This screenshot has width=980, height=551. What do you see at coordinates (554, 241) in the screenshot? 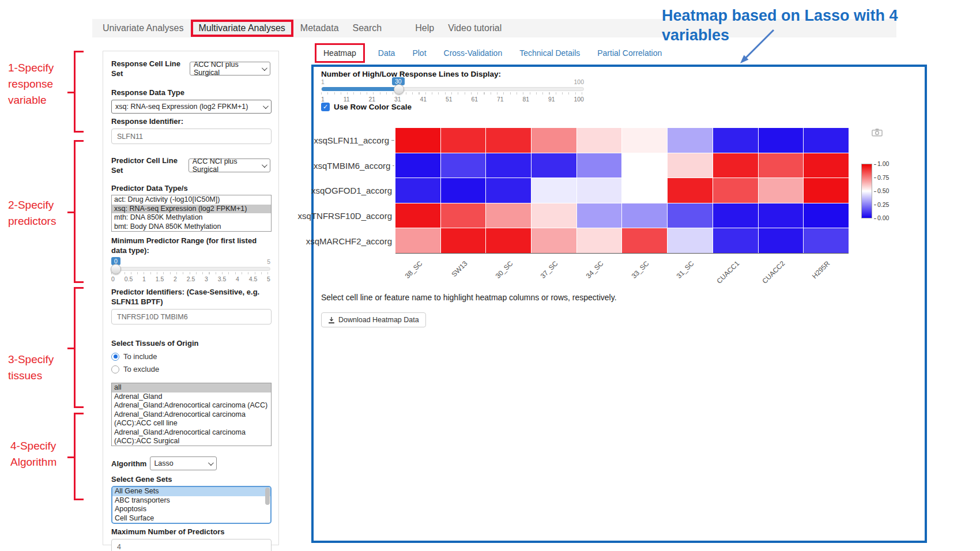
I see `heatmap-cell-xsqmarchf2-accorg-37-sc` at bounding box center [554, 241].